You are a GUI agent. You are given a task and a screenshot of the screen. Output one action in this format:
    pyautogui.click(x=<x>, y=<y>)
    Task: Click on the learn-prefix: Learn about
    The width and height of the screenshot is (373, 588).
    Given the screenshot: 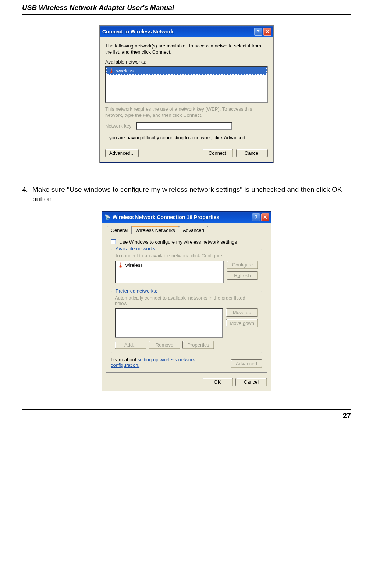 What is the action you would take?
    pyautogui.click(x=124, y=359)
    